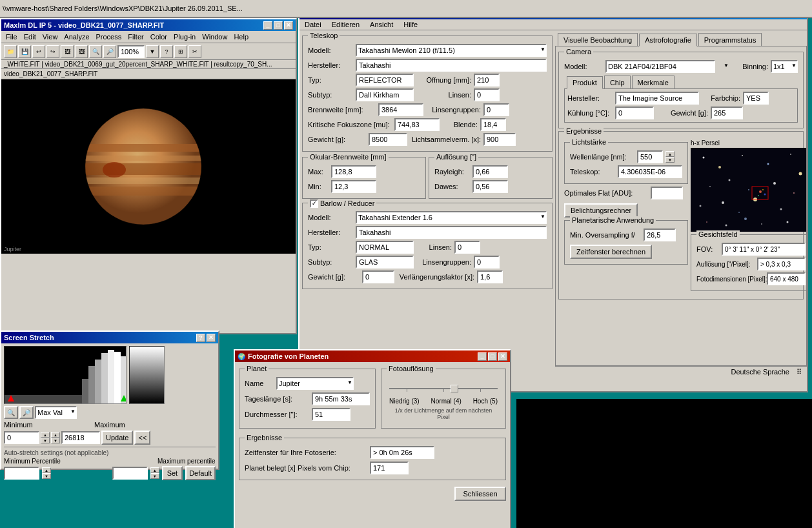 The height and width of the screenshot is (528, 812). What do you see at coordinates (385, 262) in the screenshot?
I see `barlow-subtyp-input` at bounding box center [385, 262].